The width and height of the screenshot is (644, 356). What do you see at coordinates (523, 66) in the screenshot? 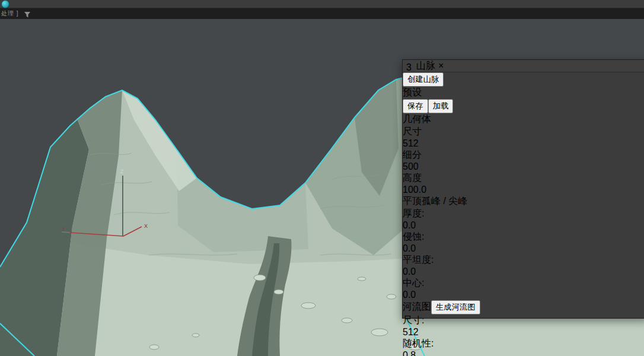
I see `dialog-titlebar: 3 山脉 ×` at bounding box center [523, 66].